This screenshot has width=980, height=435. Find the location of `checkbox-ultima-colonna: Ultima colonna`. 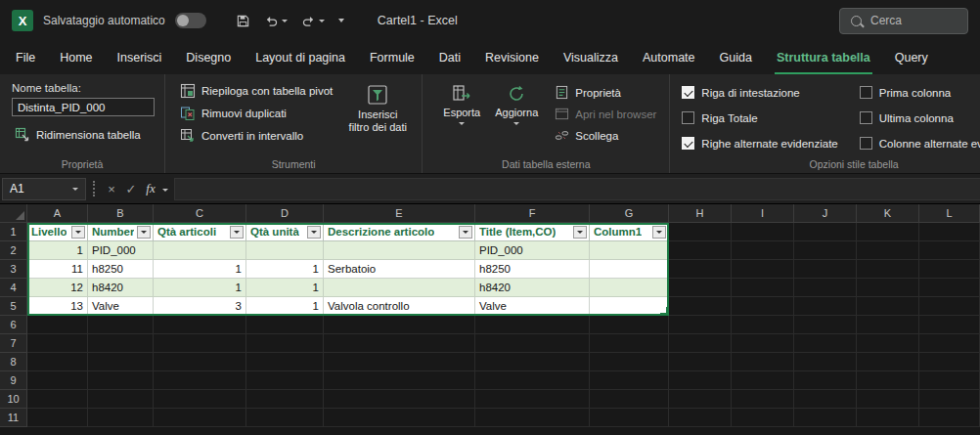

checkbox-ultima-colonna: Ultima colonna is located at coordinates (919, 117).